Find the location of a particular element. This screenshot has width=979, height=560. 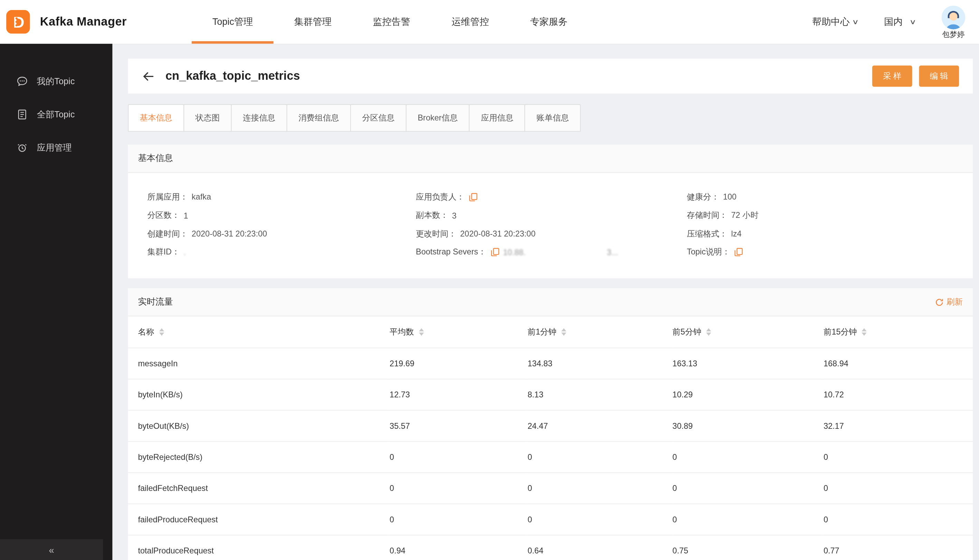

collapse-icon: « is located at coordinates (52, 550).